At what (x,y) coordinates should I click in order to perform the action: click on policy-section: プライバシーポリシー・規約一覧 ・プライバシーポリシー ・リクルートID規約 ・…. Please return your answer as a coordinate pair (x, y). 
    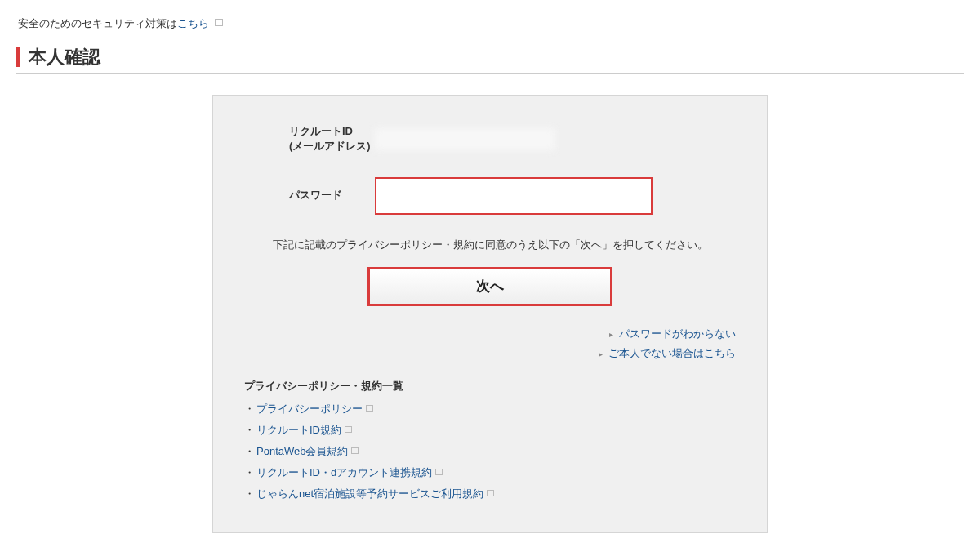
    Looking at the image, I should click on (490, 440).